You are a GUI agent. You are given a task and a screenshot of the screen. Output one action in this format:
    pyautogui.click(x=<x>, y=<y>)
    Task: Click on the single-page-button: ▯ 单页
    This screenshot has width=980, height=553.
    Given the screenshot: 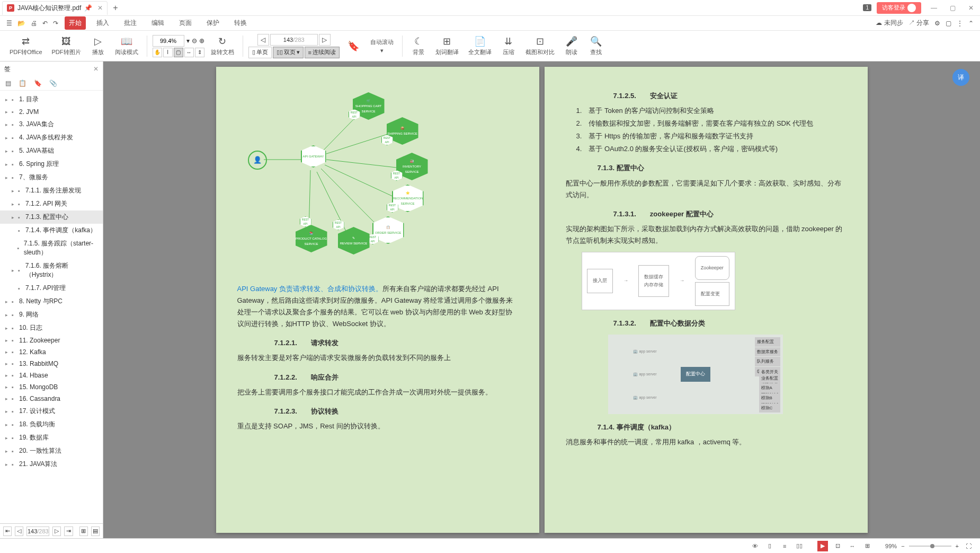 What is the action you would take?
    pyautogui.click(x=260, y=52)
    